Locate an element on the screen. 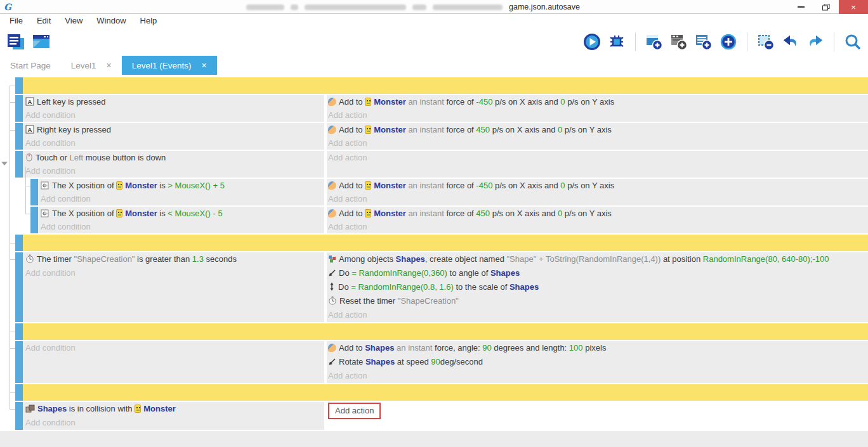  event-row: The X position of Monster is > MouseX() … is located at coordinates (449, 192).